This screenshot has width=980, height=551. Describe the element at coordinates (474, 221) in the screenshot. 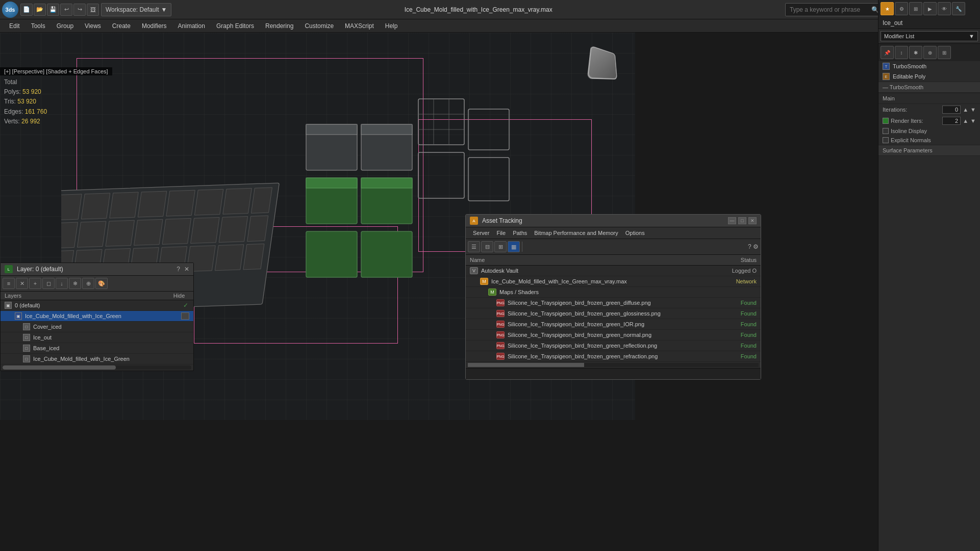

I see `asset-panel-logo: A` at that location.